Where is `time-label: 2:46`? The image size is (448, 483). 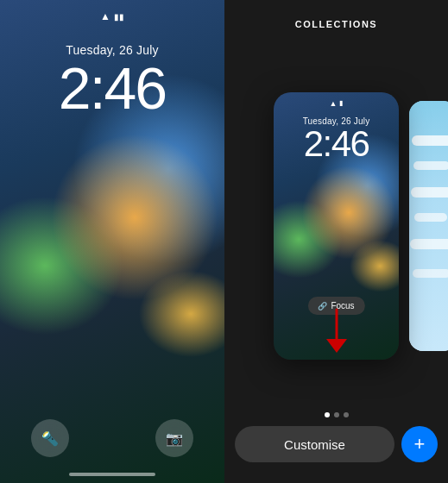
time-label: 2:46 is located at coordinates (112, 88).